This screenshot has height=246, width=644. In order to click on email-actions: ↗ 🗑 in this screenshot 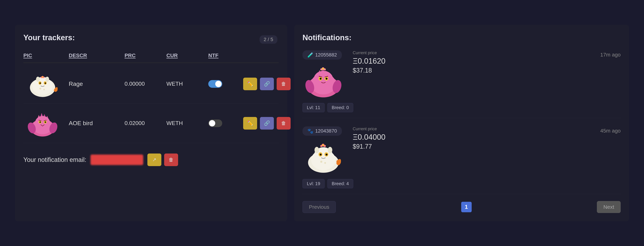, I will do `click(163, 160)`.